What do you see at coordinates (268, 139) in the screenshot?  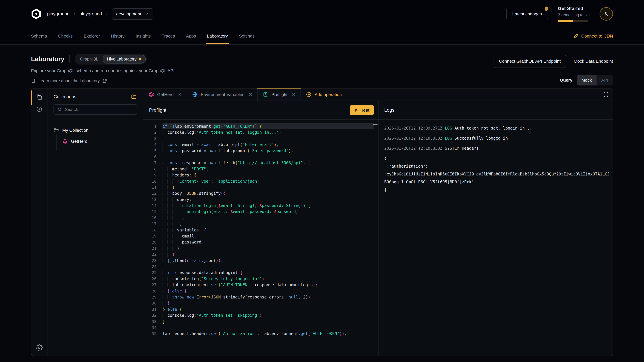 I see `code-line-content` at bounding box center [268, 139].